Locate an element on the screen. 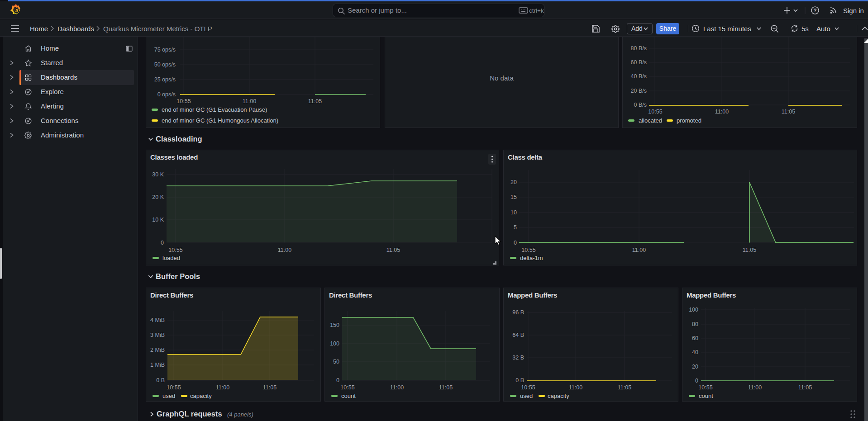 The image size is (868, 421). svg-text: 50 ops/s is located at coordinates (165, 65).